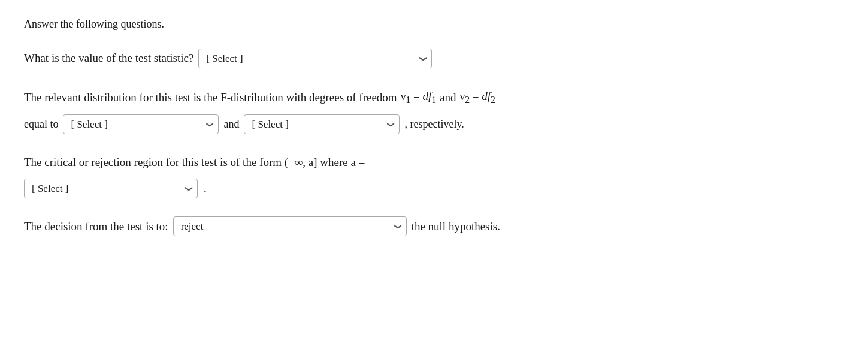 Image resolution: width=868 pixels, height=353 pixels. Describe the element at coordinates (290, 227) in the screenshot. I see `q4-decision-select: reject fail to reject` at that location.